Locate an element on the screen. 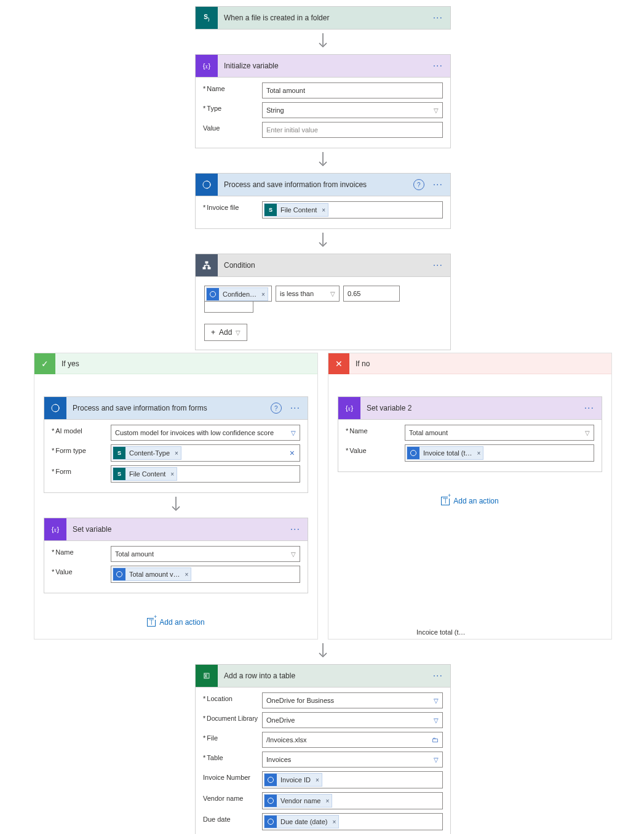  process-forms-title: Process and save information from forms is located at coordinates (169, 408).